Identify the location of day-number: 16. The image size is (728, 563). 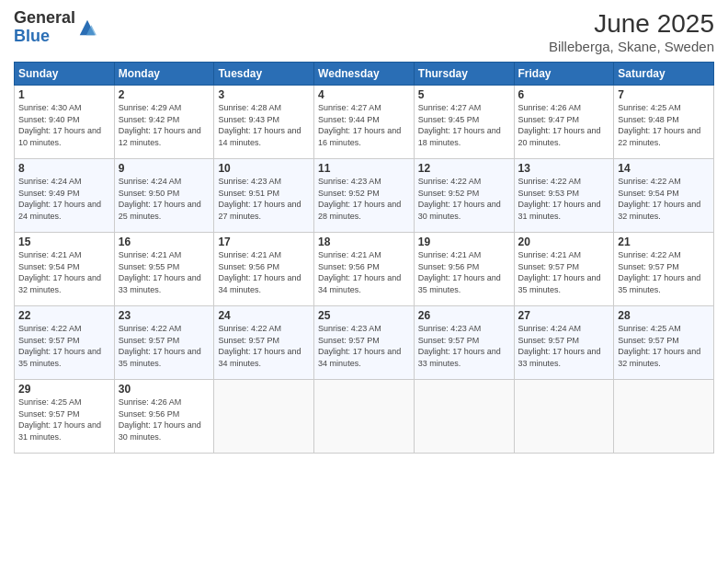
(165, 242).